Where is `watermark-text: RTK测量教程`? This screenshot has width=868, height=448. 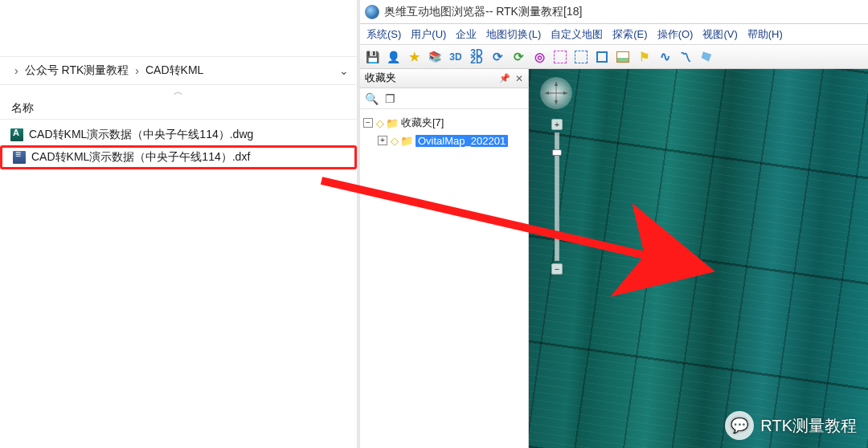 watermark-text: RTK测量教程 is located at coordinates (809, 426).